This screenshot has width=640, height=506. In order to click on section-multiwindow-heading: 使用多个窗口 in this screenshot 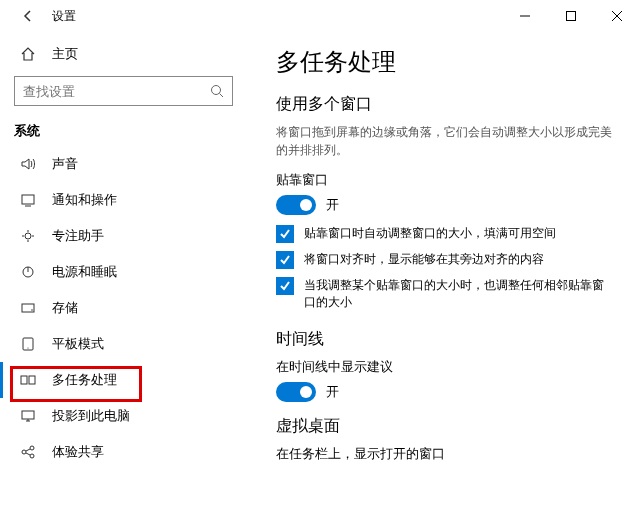, I will do `click(444, 104)`.